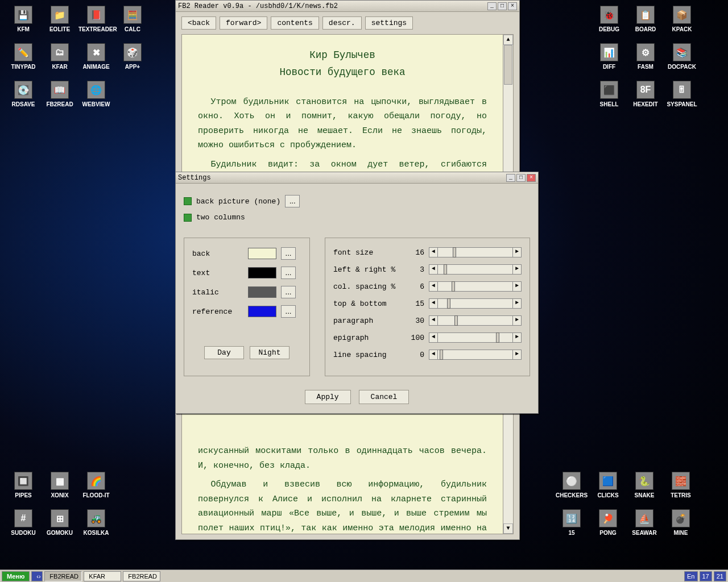 Image resolution: width=728 pixels, height=582 pixels. Describe the element at coordinates (475, 304) in the screenshot. I see `slider-3: ◄►` at that location.